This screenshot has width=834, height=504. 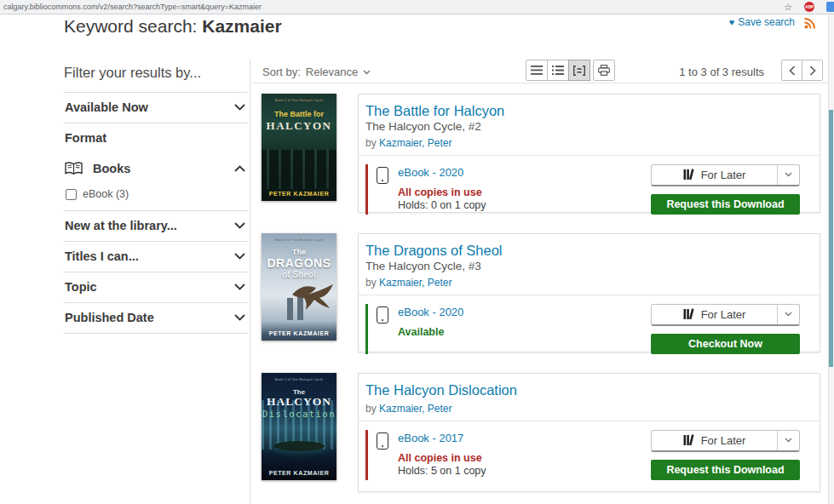 What do you see at coordinates (299, 100) in the screenshot?
I see `cover-tagline: Book 2 of The Halcyon Cycle` at bounding box center [299, 100].